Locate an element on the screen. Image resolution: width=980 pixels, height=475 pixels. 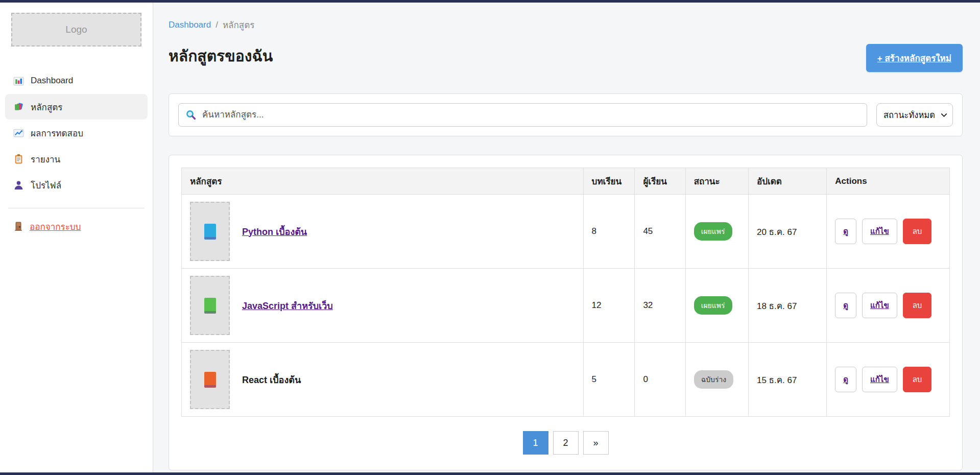
column-actions: Actions is located at coordinates (889, 181).